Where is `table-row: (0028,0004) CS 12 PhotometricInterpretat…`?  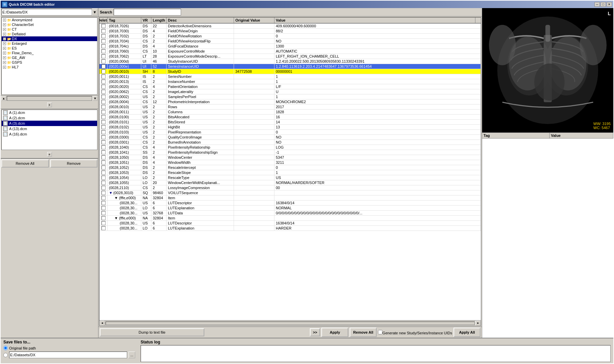 table-row: (0028,0004) CS 12 PhotometricInterpretat… is located at coordinates (290, 102).